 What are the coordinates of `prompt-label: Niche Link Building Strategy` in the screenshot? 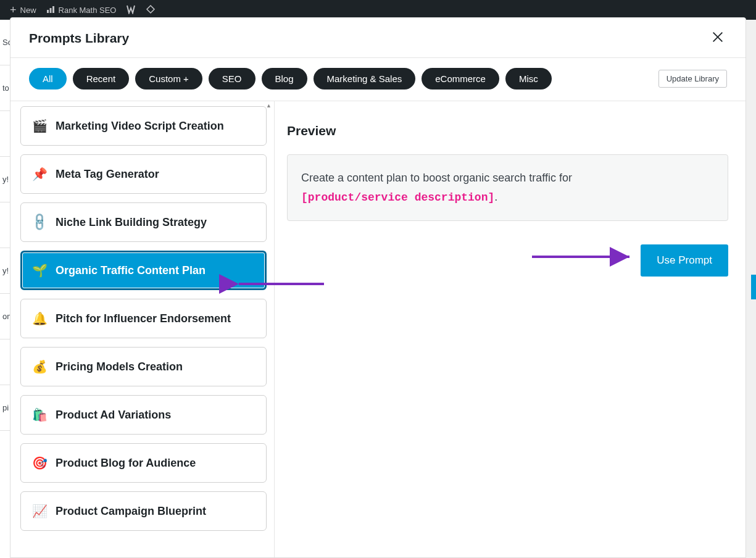 It's located at (131, 222).